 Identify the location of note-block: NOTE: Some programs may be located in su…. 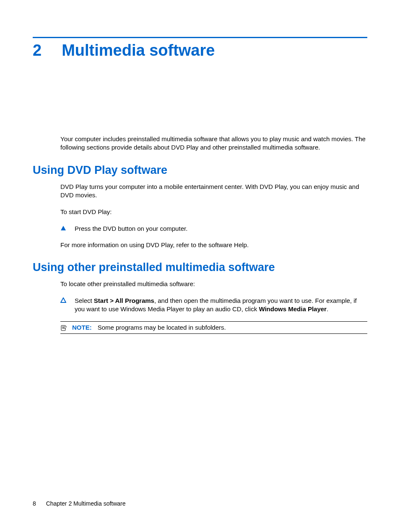
(214, 328).